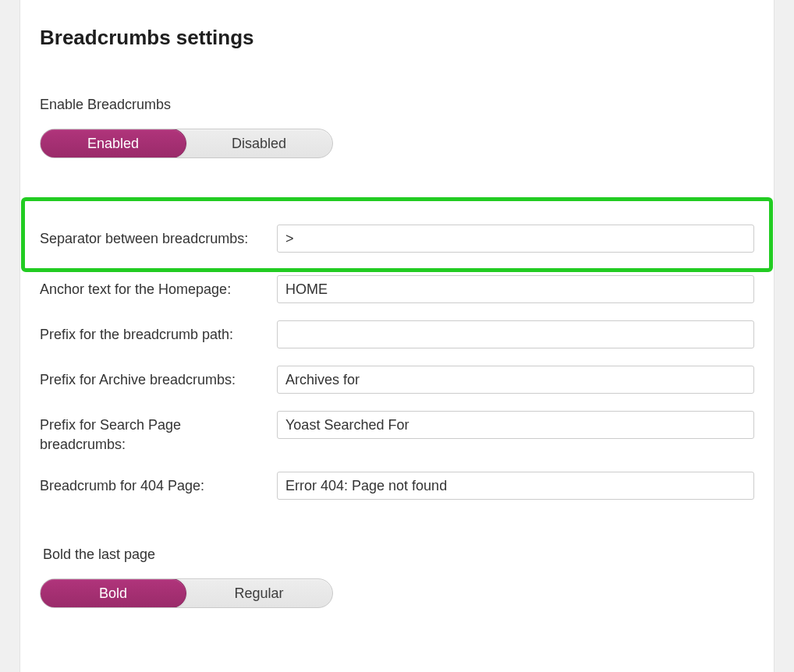  I want to click on homepage-input, so click(516, 289).